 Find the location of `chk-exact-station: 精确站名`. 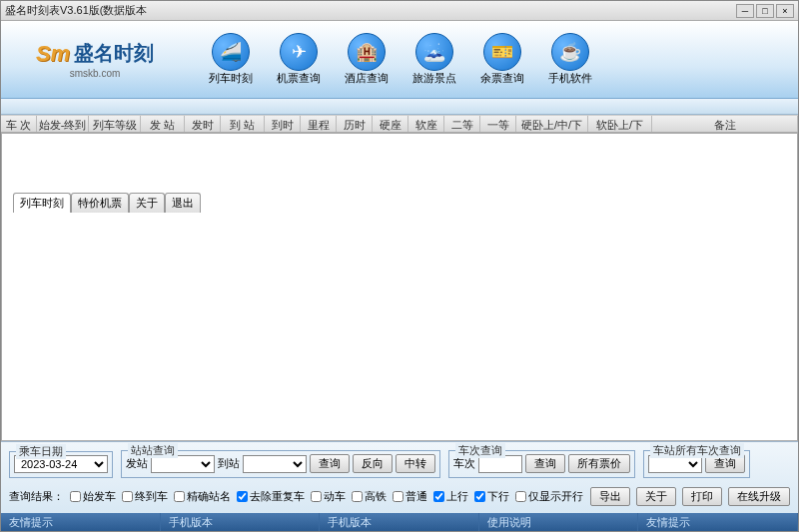

chk-exact-station: 精确站名 is located at coordinates (202, 497).